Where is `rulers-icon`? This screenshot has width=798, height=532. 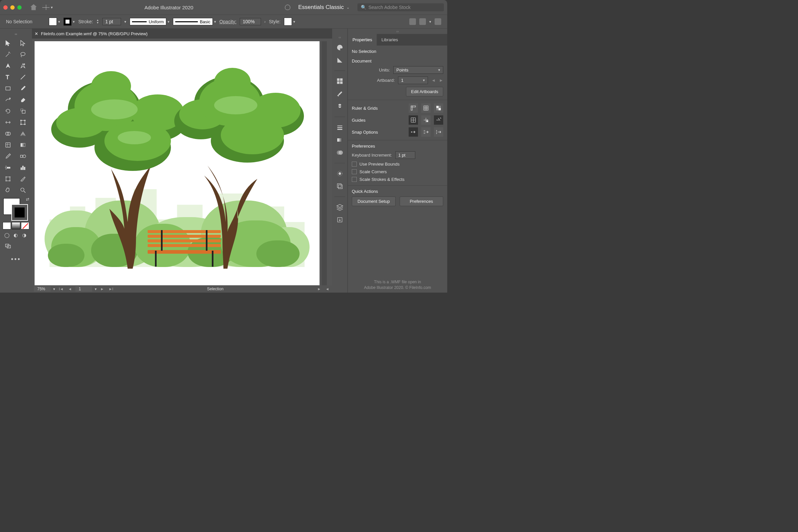
rulers-icon is located at coordinates (413, 108).